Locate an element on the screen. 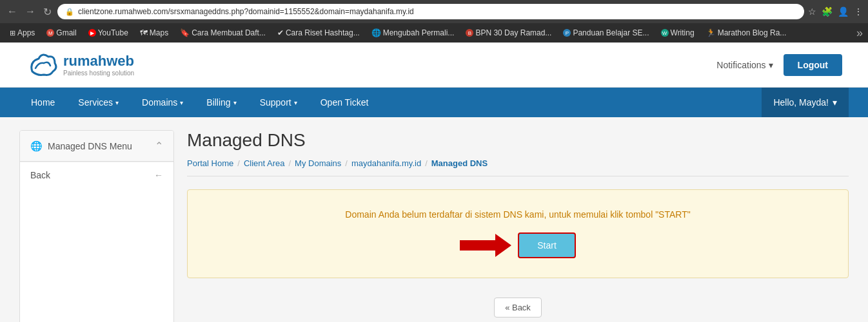  bookmark-panduan: P Panduan Belajar SE... is located at coordinates (606, 33).